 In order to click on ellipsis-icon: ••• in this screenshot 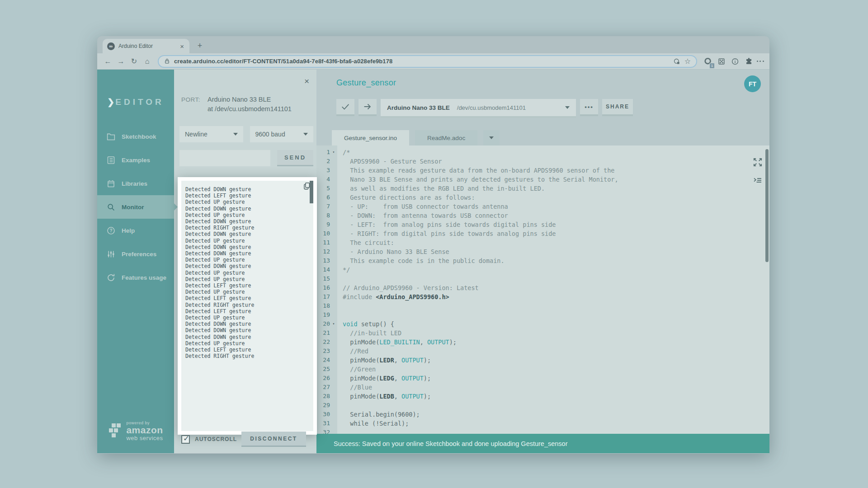, I will do `click(589, 107)`.